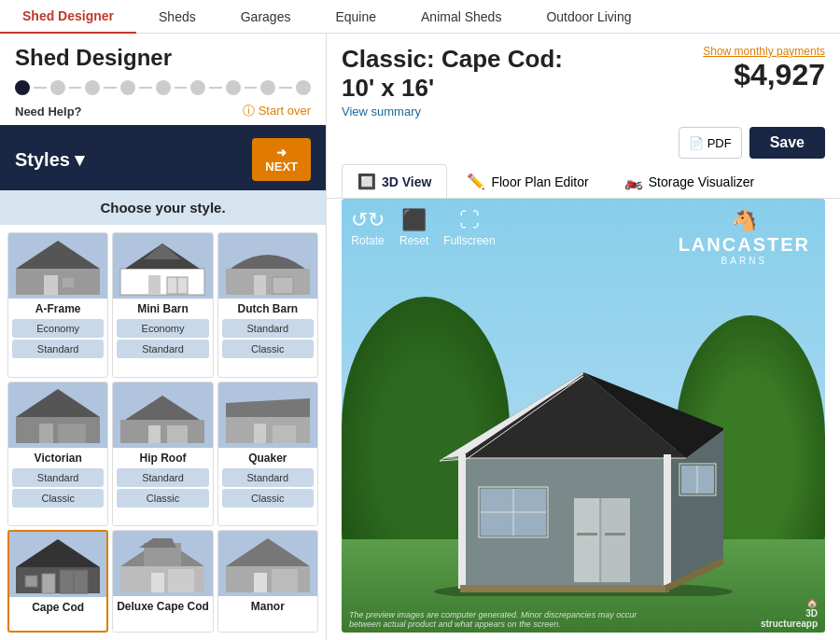 The height and width of the screenshot is (640, 840). Describe the element at coordinates (461, 17) in the screenshot. I see `nav-animal-sheds: Animal Sheds` at that location.